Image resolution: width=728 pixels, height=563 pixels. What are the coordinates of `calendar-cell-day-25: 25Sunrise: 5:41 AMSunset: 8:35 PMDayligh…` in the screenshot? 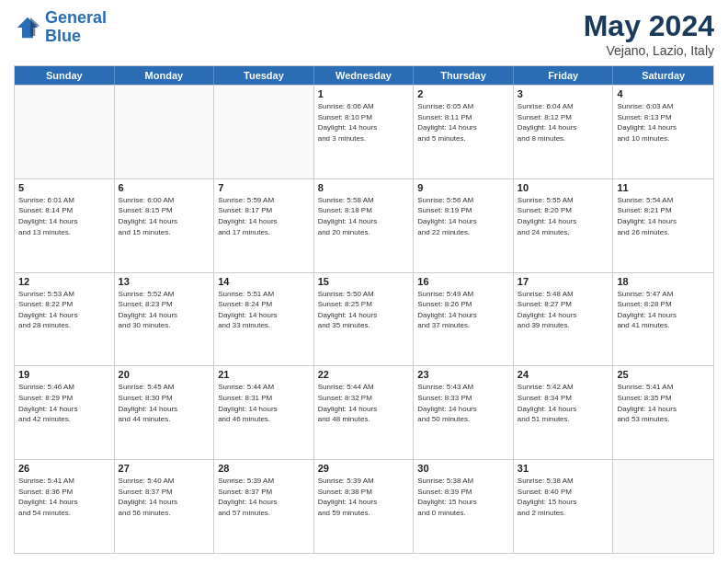 It's located at (664, 412).